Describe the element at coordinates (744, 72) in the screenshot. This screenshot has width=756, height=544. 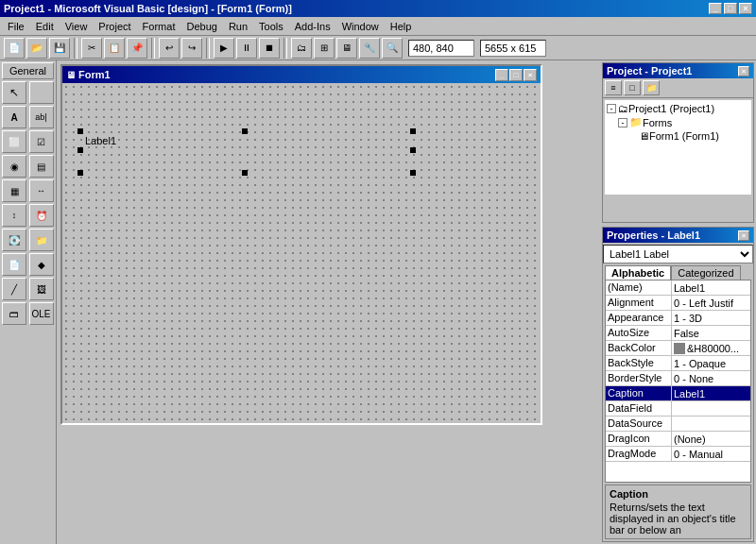
I see `project-panel-close-button: ×` at that location.